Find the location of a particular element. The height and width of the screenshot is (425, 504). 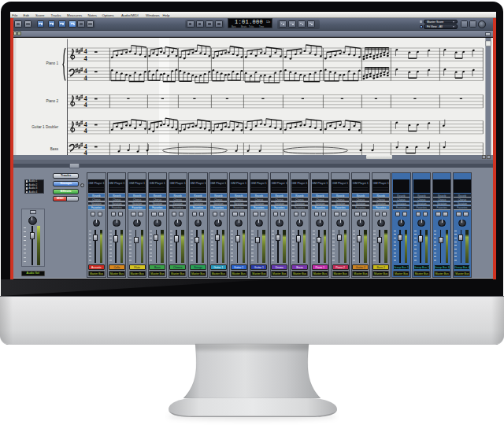

svg-text: Piano 1 is located at coordinates (52, 63).